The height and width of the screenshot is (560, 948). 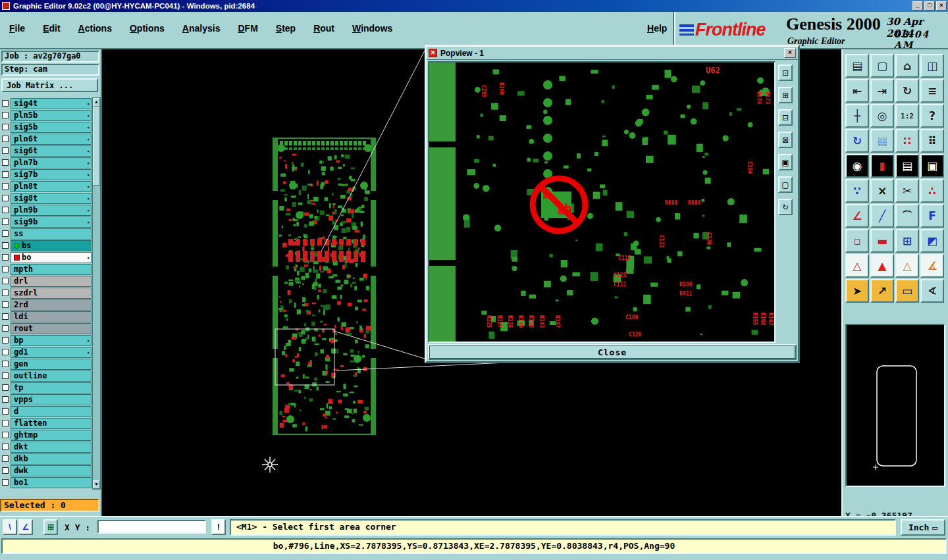 What do you see at coordinates (5, 340) in the screenshot?
I see `layer-checkbox-bp` at bounding box center [5, 340].